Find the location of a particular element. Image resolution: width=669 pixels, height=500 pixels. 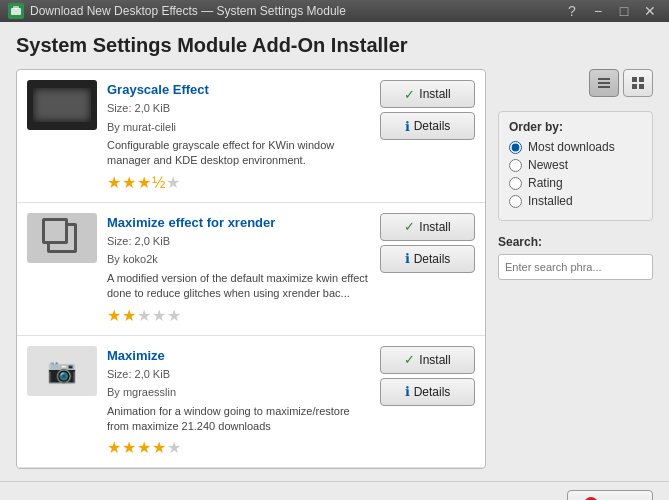

camera-icon: 📷 is located at coordinates (62, 371).